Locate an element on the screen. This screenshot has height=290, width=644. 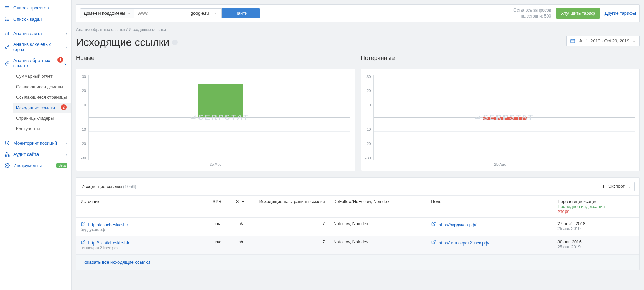
subnav-outgoing-links: Исходящие ссылки 2 is located at coordinates (42, 108).